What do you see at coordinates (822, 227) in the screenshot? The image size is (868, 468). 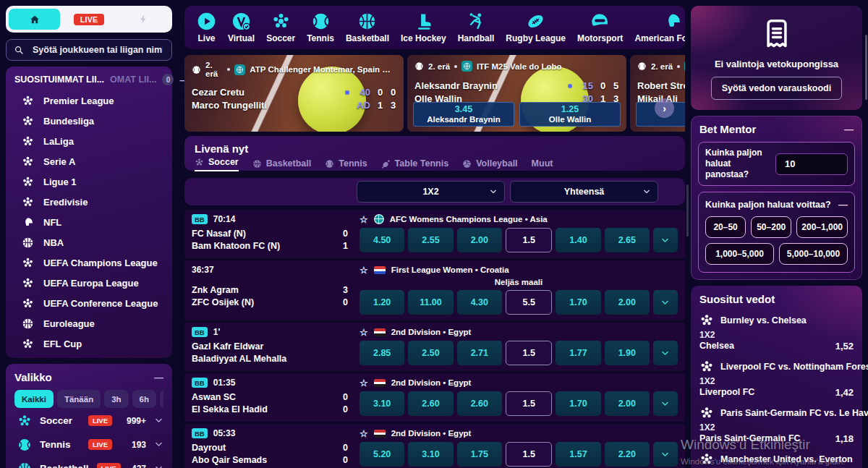 I see `range-chip: 200–1,000` at bounding box center [822, 227].